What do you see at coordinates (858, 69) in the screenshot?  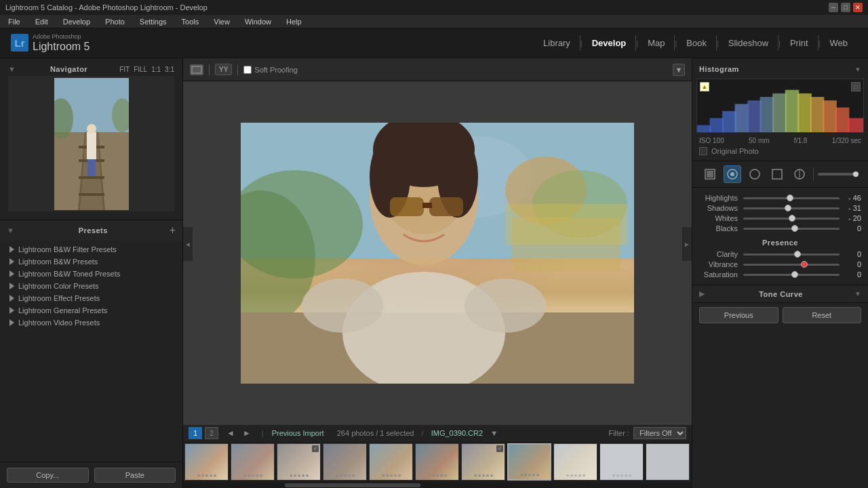 I see `histogram-collapse: ▼` at bounding box center [858, 69].